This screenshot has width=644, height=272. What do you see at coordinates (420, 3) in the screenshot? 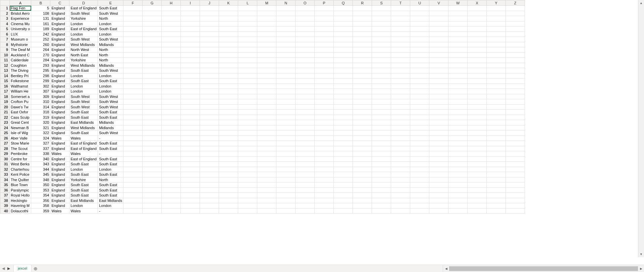
I see `column-header-U: U` at bounding box center [420, 3].